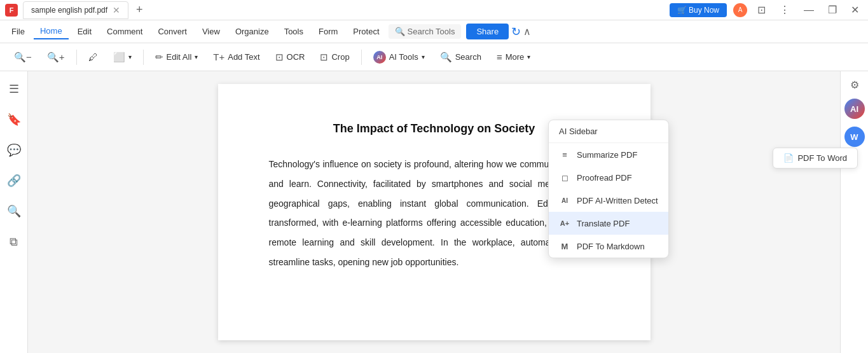 Image resolution: width=868 pixels, height=353 pixels. What do you see at coordinates (515, 57) in the screenshot?
I see `more-label: More` at bounding box center [515, 57].